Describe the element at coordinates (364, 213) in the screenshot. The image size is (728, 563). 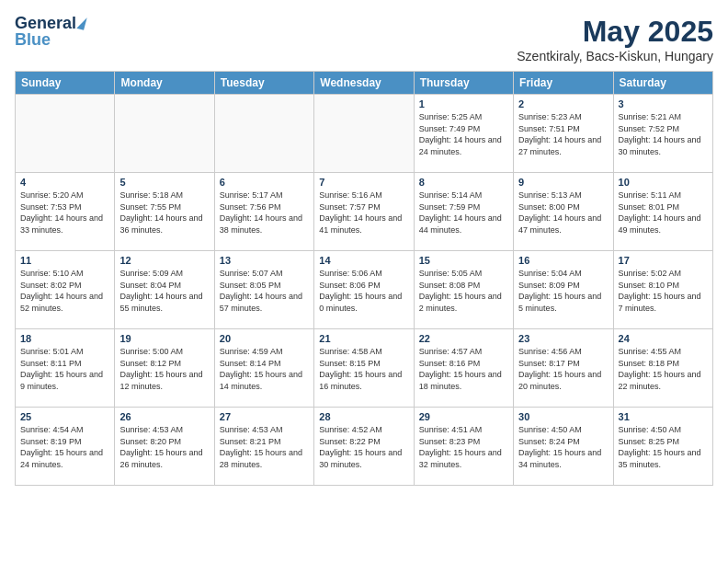
I see `day-info: Sunrise: 5:16 AMSunset: 7:57 PMDaylight:…` at that location.